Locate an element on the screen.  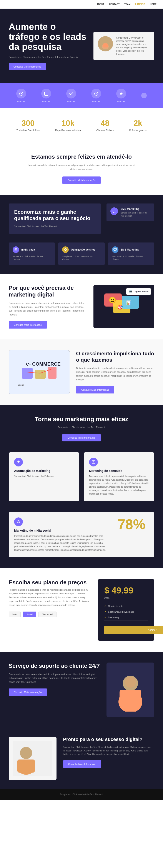
stat-number-2: 48 is located at coordinates (105, 123).